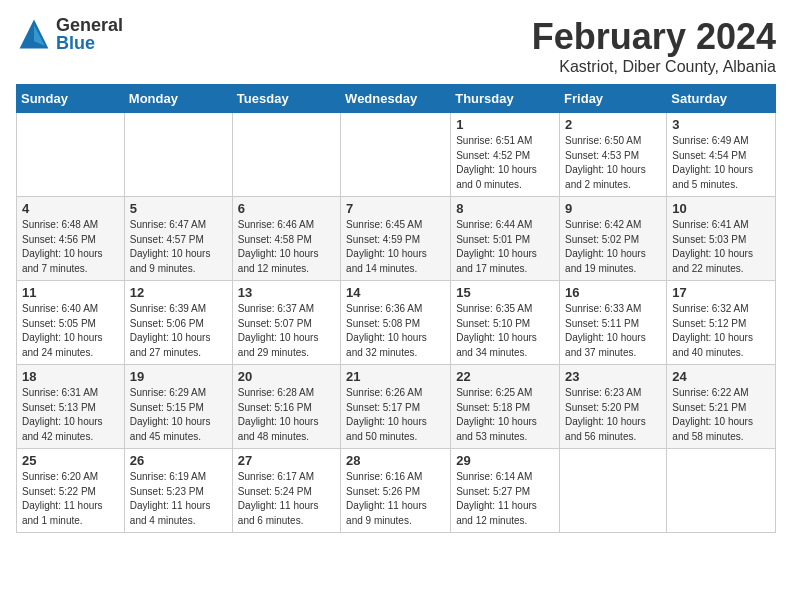  What do you see at coordinates (654, 67) in the screenshot?
I see `location-title: Kastriot, Diber County, Albania` at bounding box center [654, 67].